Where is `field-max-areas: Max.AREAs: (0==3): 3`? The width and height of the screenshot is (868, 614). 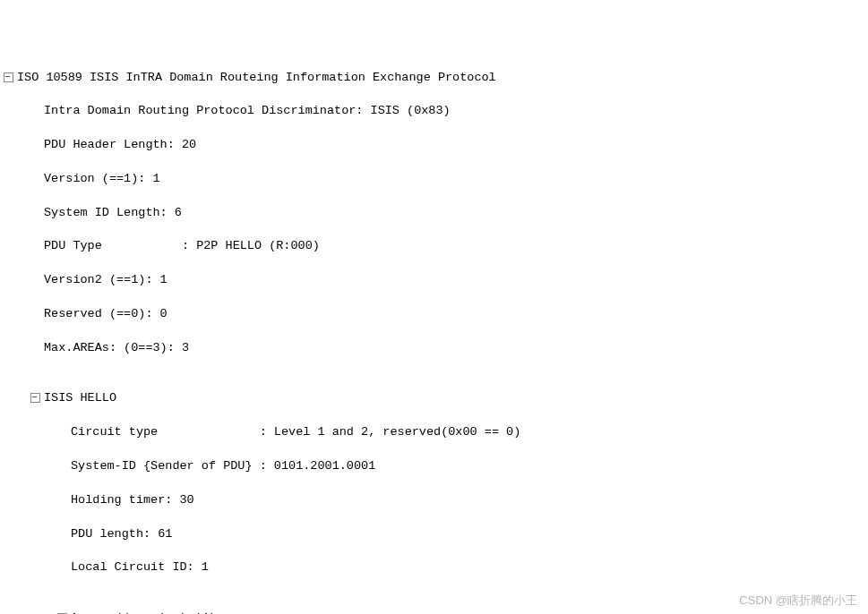 field-max-areas: Max.AREAs: (0==3): 3 is located at coordinates (116, 349).